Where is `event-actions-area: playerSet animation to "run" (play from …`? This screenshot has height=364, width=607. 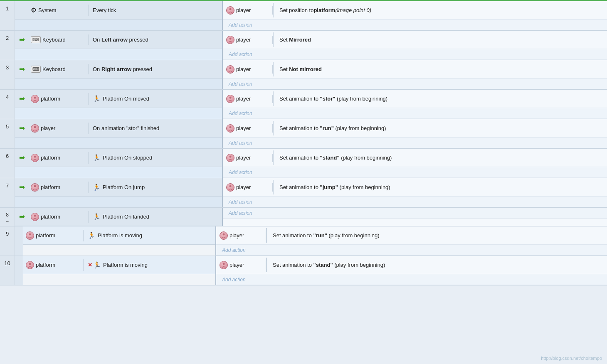 event-actions-area: playerSet animation to "run" (play from … is located at coordinates (415, 134).